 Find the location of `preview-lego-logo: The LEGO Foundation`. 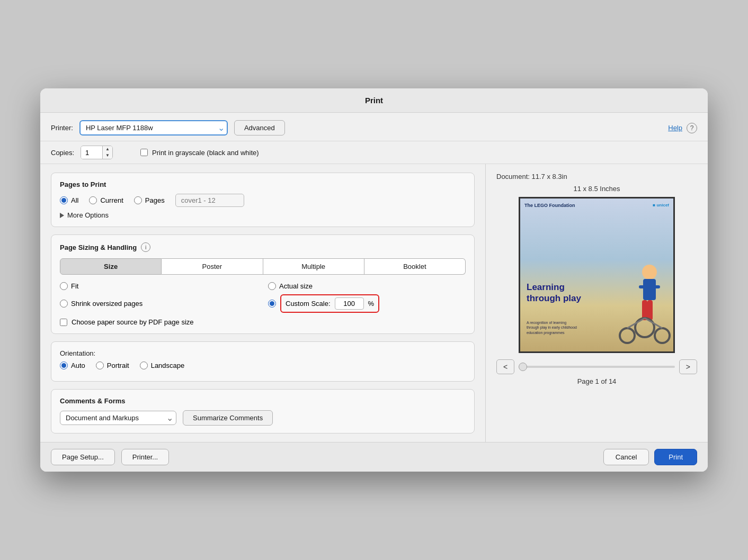

preview-lego-logo: The LEGO Foundation is located at coordinates (550, 205).